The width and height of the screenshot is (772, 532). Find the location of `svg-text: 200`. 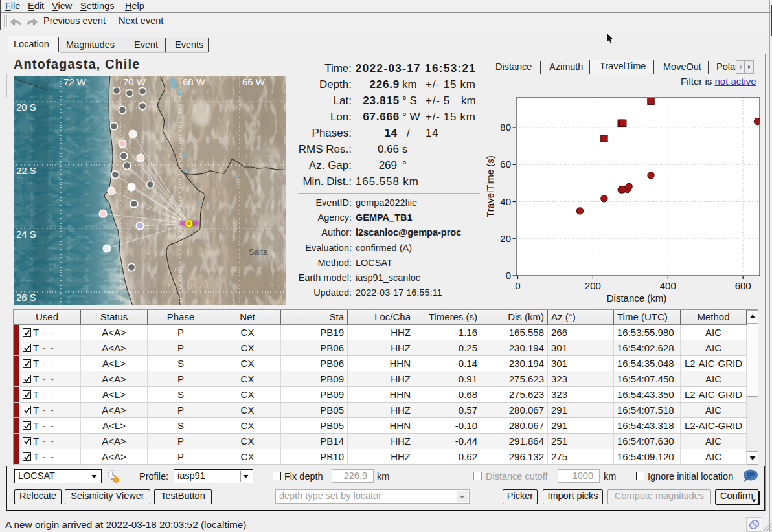

svg-text: 200 is located at coordinates (593, 286).